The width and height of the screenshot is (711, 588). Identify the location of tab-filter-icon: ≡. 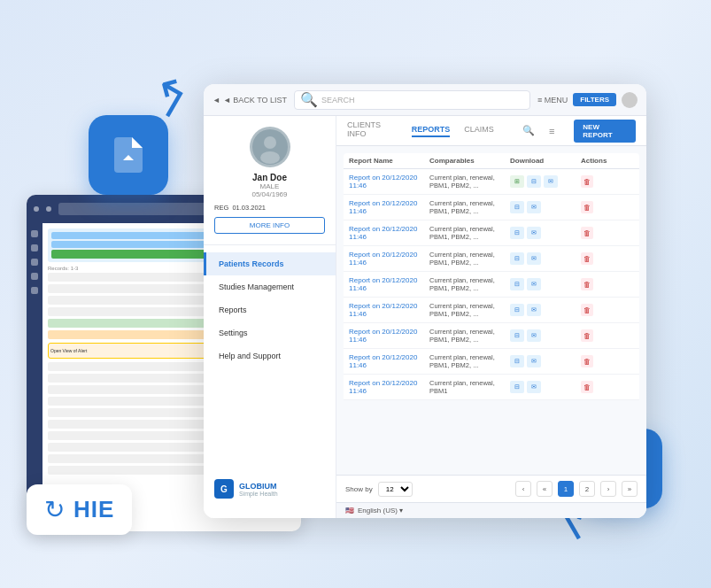
(552, 131).